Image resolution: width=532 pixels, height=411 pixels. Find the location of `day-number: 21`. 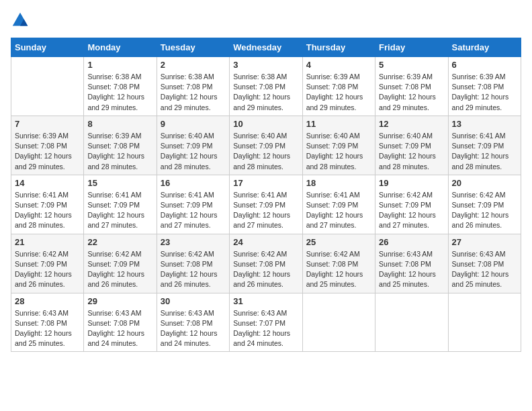

day-number: 21 is located at coordinates (47, 242).